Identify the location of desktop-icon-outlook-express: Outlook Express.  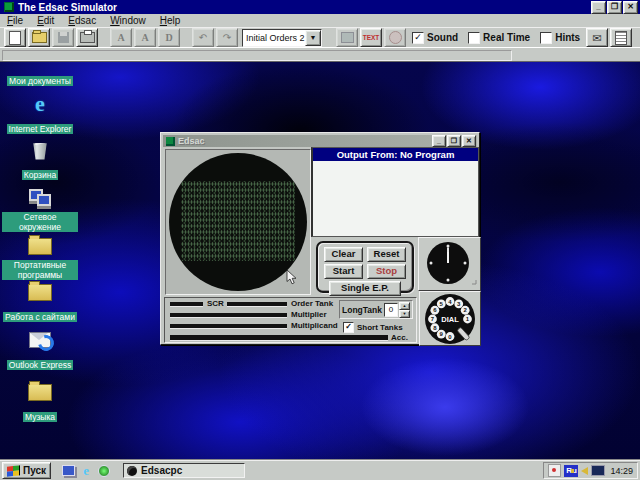
(40, 350).